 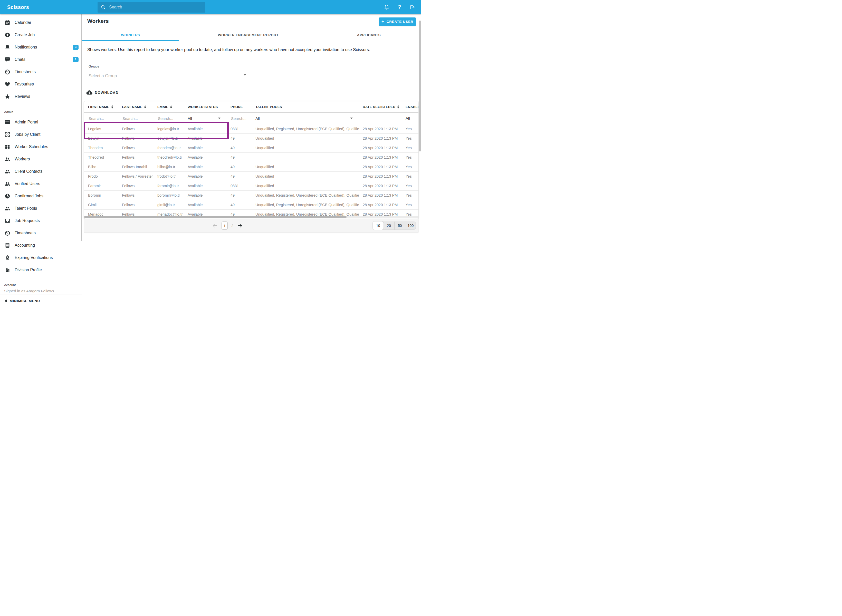 I want to click on page-size-20: 20, so click(x=389, y=226).